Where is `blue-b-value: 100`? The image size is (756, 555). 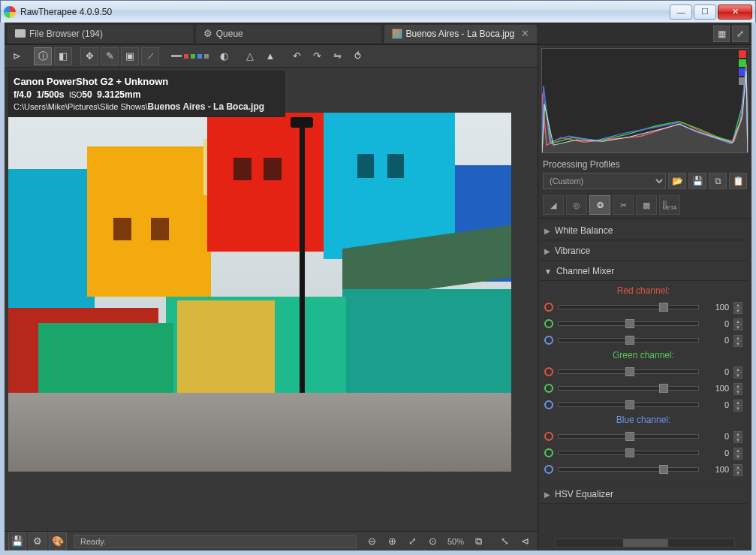 blue-b-value: 100 is located at coordinates (716, 469).